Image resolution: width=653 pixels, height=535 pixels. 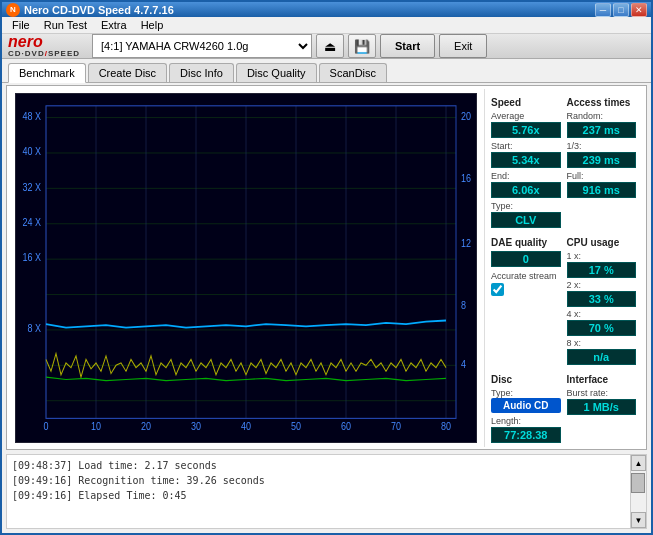 What do you see at coordinates (602, 190) in the screenshot?
I see `full-value: 916 ms` at bounding box center [602, 190].